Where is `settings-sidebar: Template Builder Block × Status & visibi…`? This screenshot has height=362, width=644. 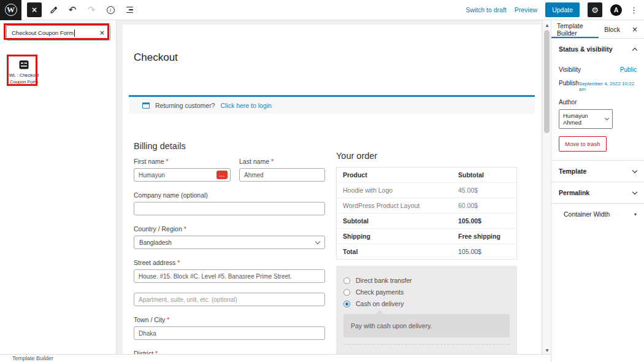
settings-sidebar: Template Builder Block × Status & visibi… is located at coordinates (597, 191).